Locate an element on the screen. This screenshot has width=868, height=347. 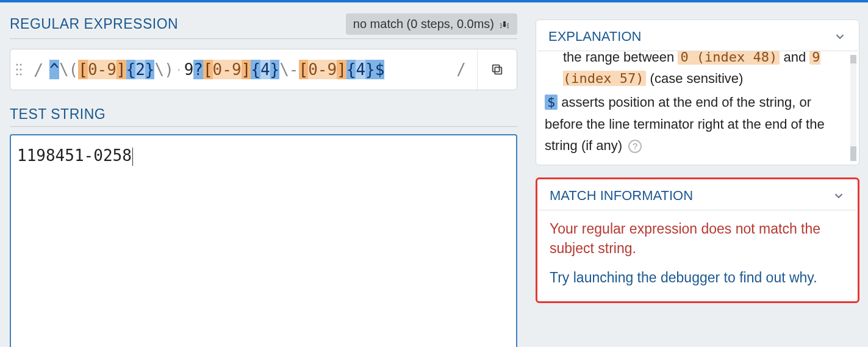
anchor-token: $ is located at coordinates (551, 102).